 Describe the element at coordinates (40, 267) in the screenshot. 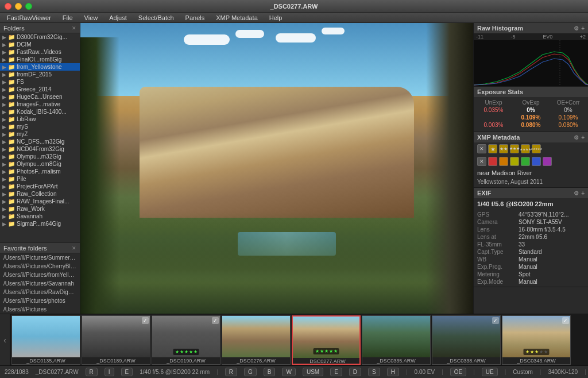

I see `fav-item: /Users/il/Pictures/CherryBlosso...` at that location.